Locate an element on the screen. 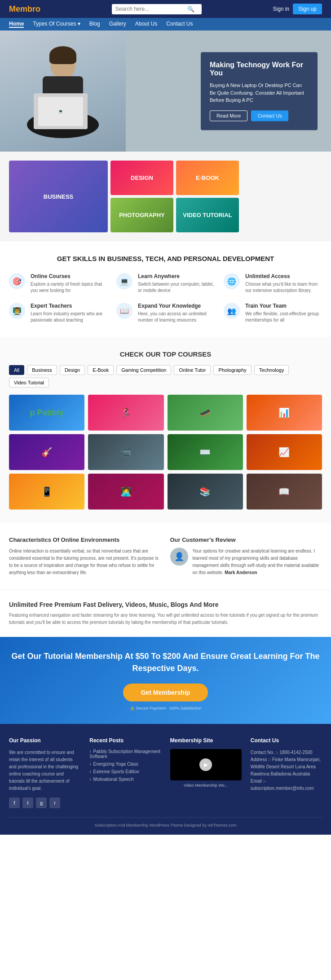 Image resolution: width=331 pixels, height=980 pixels. review-author: Mark Anderson is located at coordinates (241, 572).